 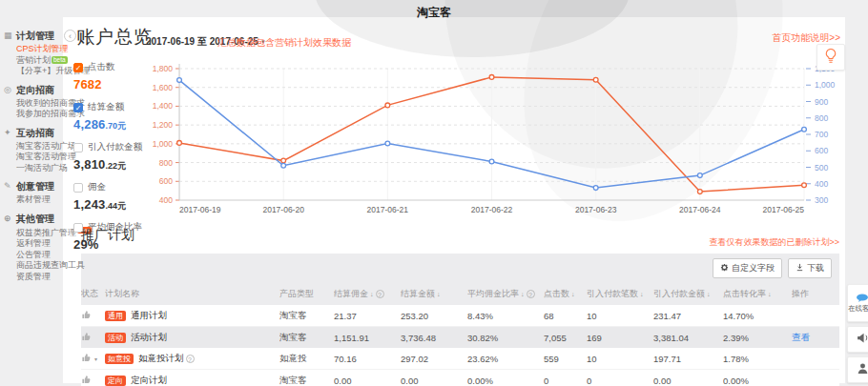 What do you see at coordinates (32, 266) in the screenshot?
I see `sidebar-item: 商品违规查询工具` at bounding box center [32, 266].